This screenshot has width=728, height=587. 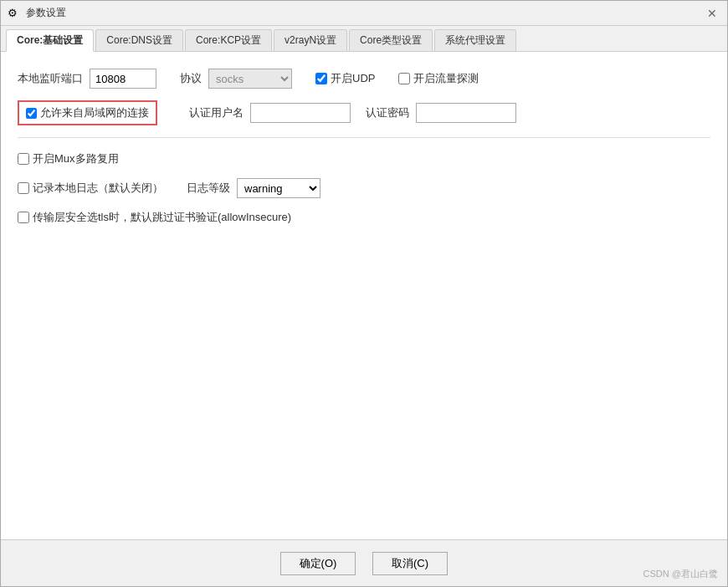 What do you see at coordinates (345, 79) in the screenshot?
I see `udp-checkbox-wrapper: 开启UDP` at bounding box center [345, 79].